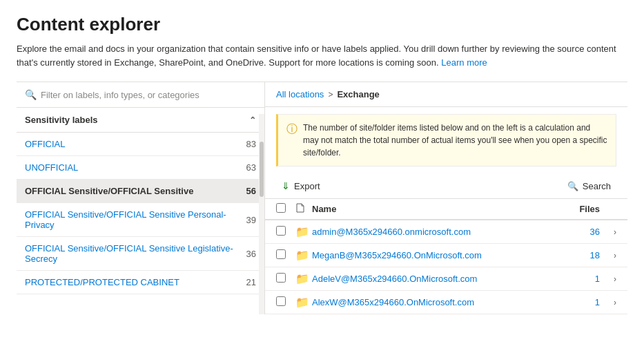 The image size is (644, 362). I want to click on row-name: AdeleV@M365x294660.OnMicrosoft.com, so click(428, 279).